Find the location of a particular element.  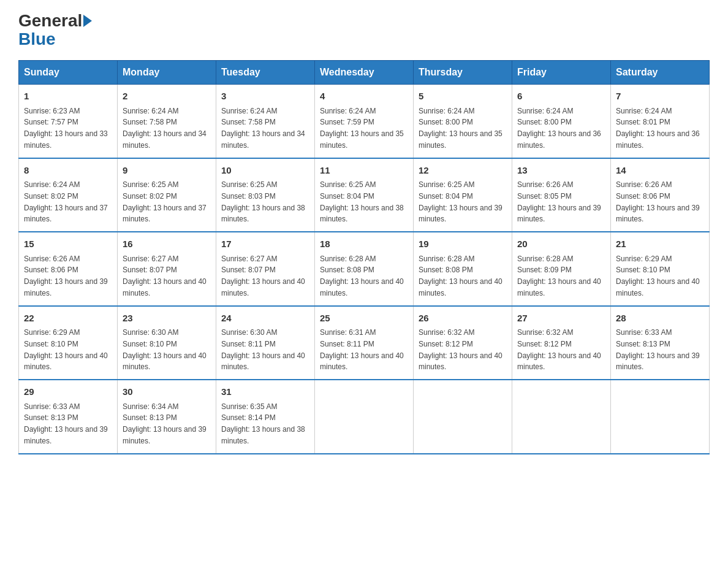

weekday-header-thursday: Thursday is located at coordinates (463, 72).